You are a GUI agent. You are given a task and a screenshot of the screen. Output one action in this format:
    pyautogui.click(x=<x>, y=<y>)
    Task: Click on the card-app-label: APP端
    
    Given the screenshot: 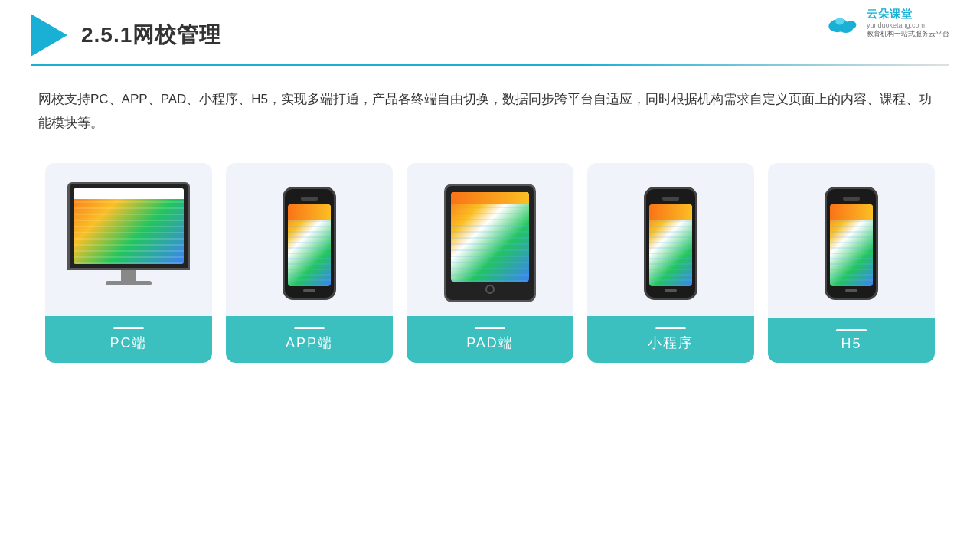 What is the action you would take?
    pyautogui.click(x=309, y=340)
    